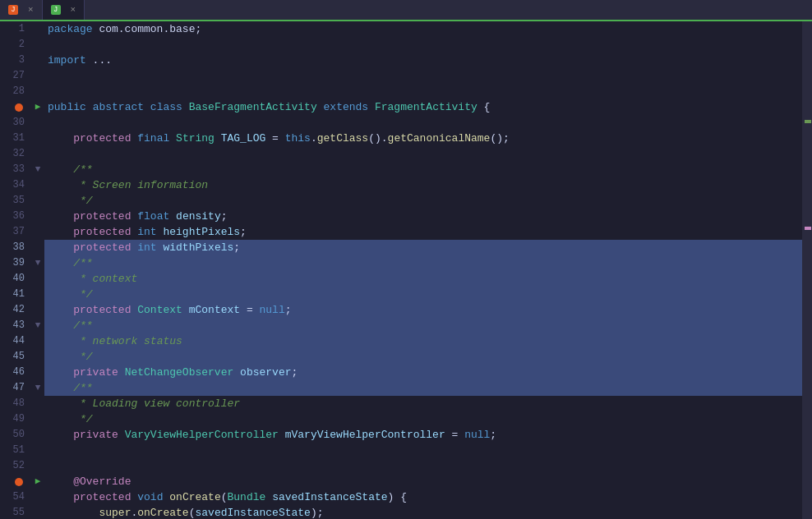 The height and width of the screenshot is (519, 812). I want to click on code-line-34: * Screen information, so click(423, 186).